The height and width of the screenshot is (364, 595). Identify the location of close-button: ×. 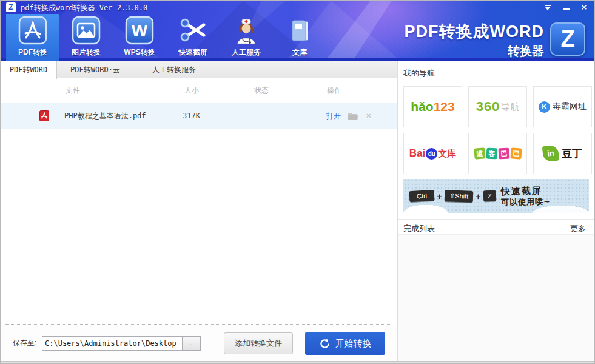
(584, 7).